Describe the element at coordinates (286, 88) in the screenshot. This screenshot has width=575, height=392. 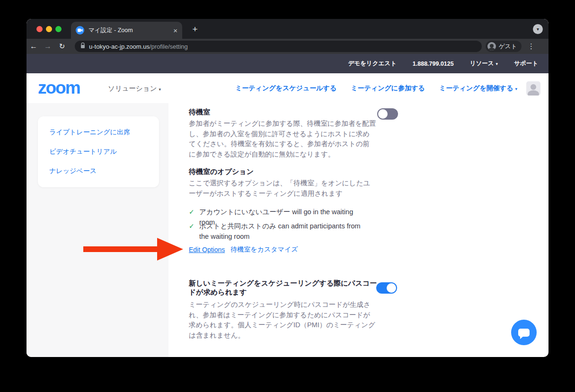
I see `schedule-meeting-link: ミーティングをスケジュールする` at that location.